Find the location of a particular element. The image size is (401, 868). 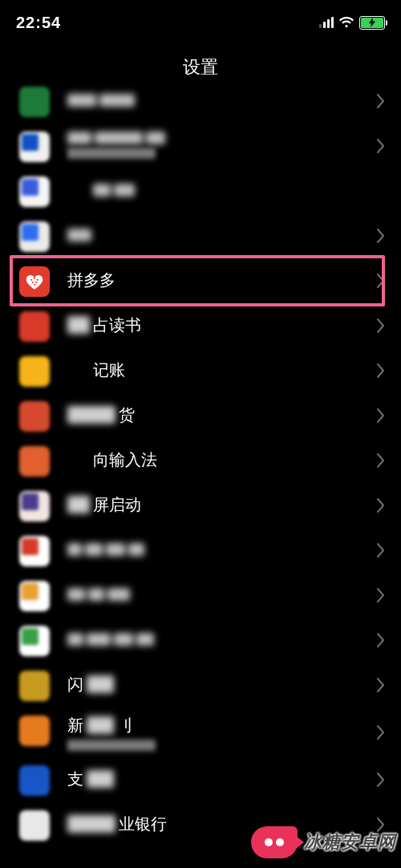

status-bar: 22:54 is located at coordinates (200, 22).